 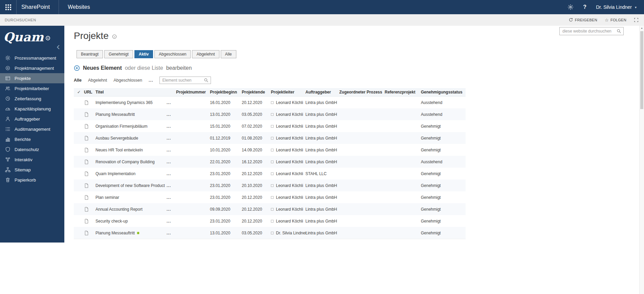 What do you see at coordinates (114, 37) in the screenshot?
I see `info-icon` at bounding box center [114, 37].